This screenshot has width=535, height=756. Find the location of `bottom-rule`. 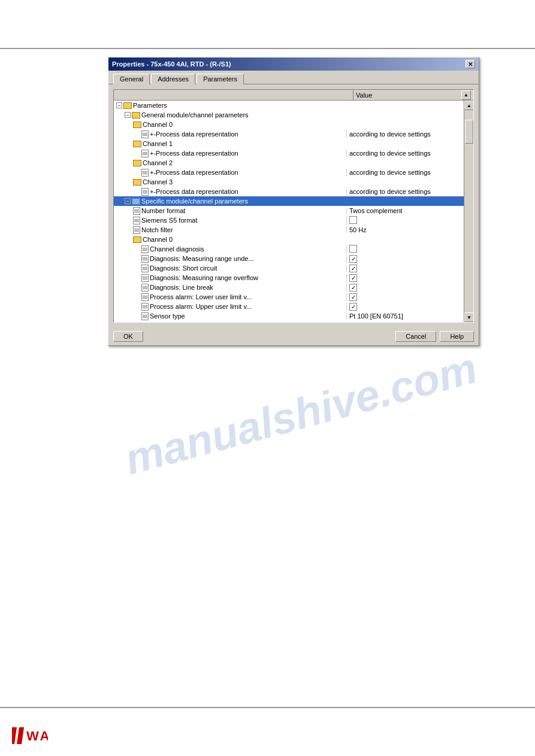

bottom-rule is located at coordinates (267, 708).